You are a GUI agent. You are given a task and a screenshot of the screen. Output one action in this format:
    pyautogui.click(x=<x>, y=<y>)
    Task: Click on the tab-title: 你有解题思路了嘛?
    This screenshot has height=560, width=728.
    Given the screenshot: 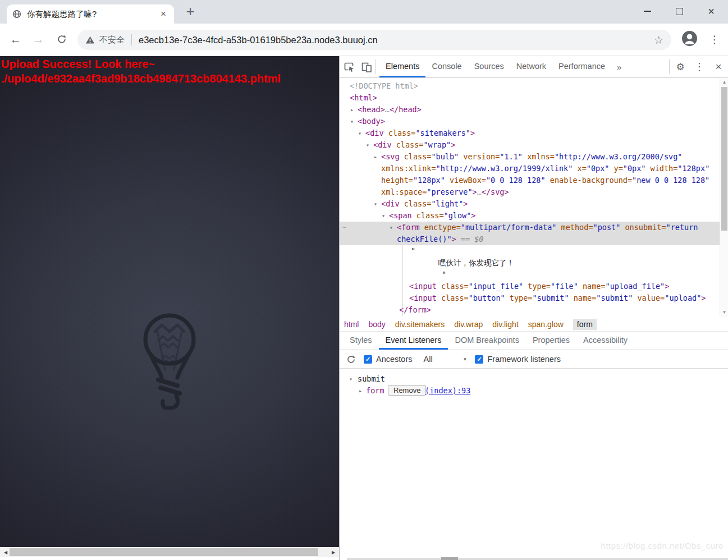 What is the action you would take?
    pyautogui.click(x=93, y=15)
    